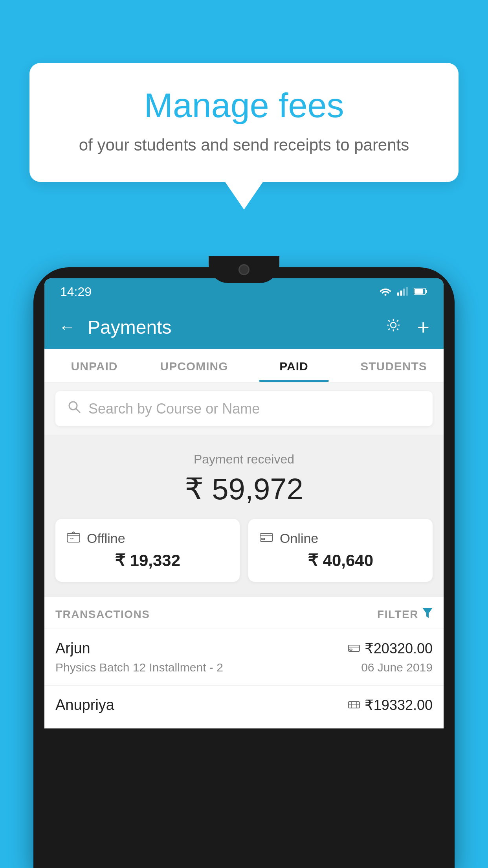 The image size is (488, 868). What do you see at coordinates (398, 649) in the screenshot?
I see `transaction-amount: ₹20320.00` at bounding box center [398, 649].